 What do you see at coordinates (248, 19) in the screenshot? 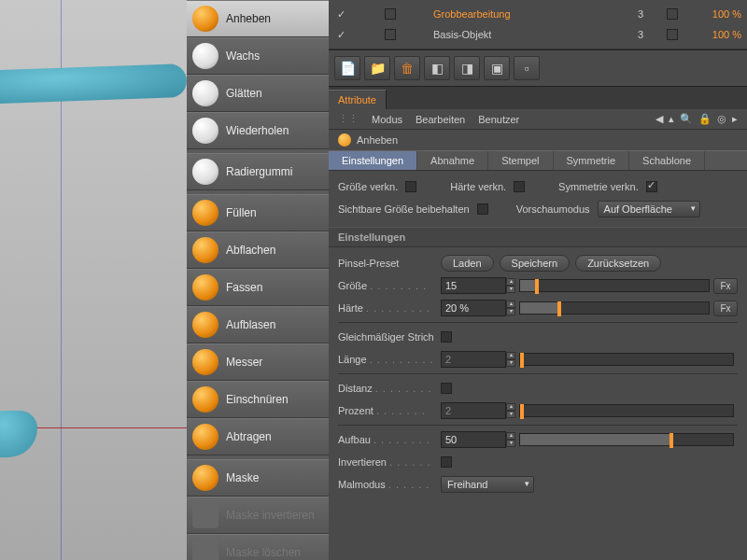
I see `tool-label: Anheben` at bounding box center [248, 19].